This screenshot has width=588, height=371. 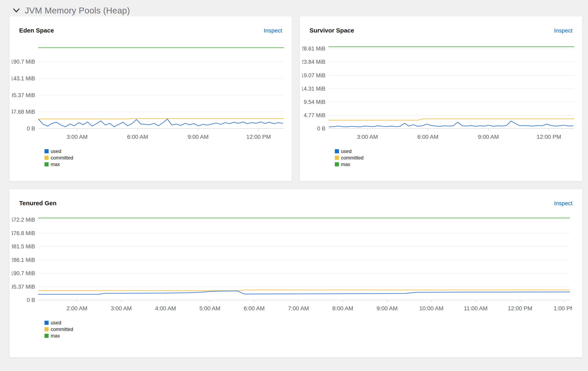 I want to click on svg-text: 572.2 MiB, so click(x=23, y=220).